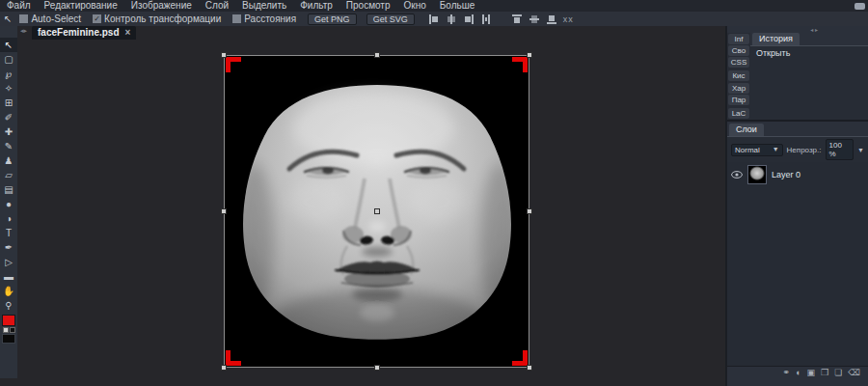 The width and height of the screenshot is (868, 386). I want to click on align-center-icon, so click(451, 19).